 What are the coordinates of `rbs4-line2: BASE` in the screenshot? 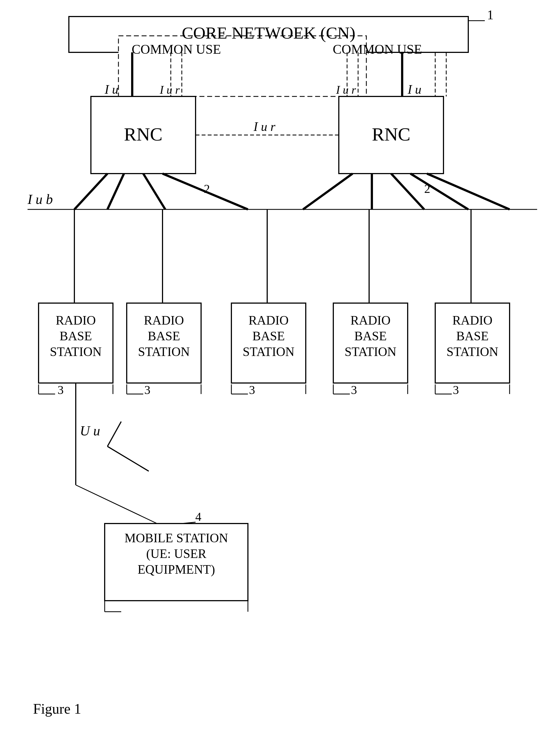 It's located at (371, 336).